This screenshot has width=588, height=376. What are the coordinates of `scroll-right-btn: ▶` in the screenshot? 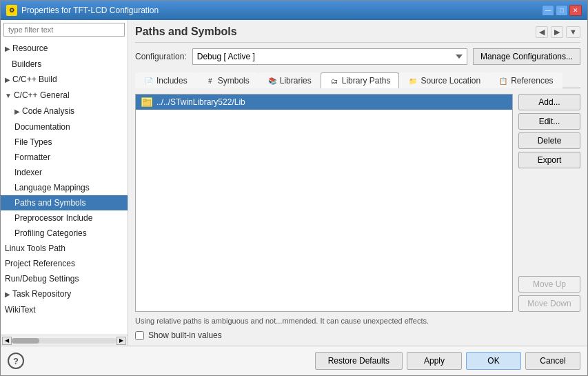 It's located at (121, 341).